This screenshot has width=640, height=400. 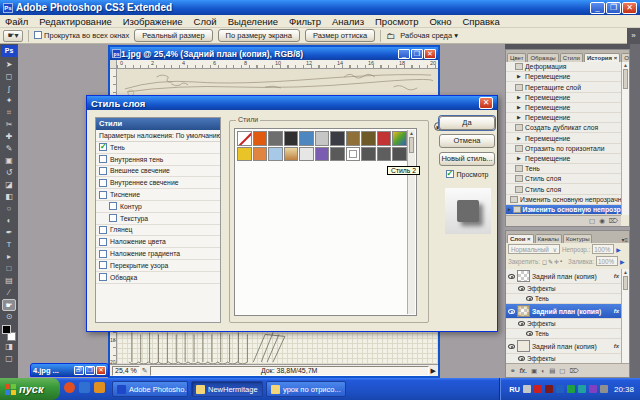 What do you see at coordinates (9, 269) in the screenshot?
I see `shape-tool: □` at bounding box center [9, 269].